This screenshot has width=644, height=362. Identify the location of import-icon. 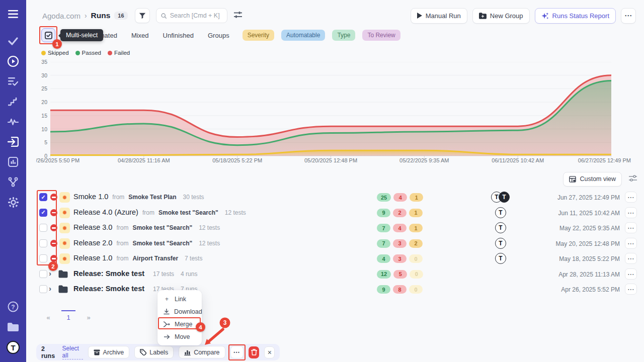
(13, 142).